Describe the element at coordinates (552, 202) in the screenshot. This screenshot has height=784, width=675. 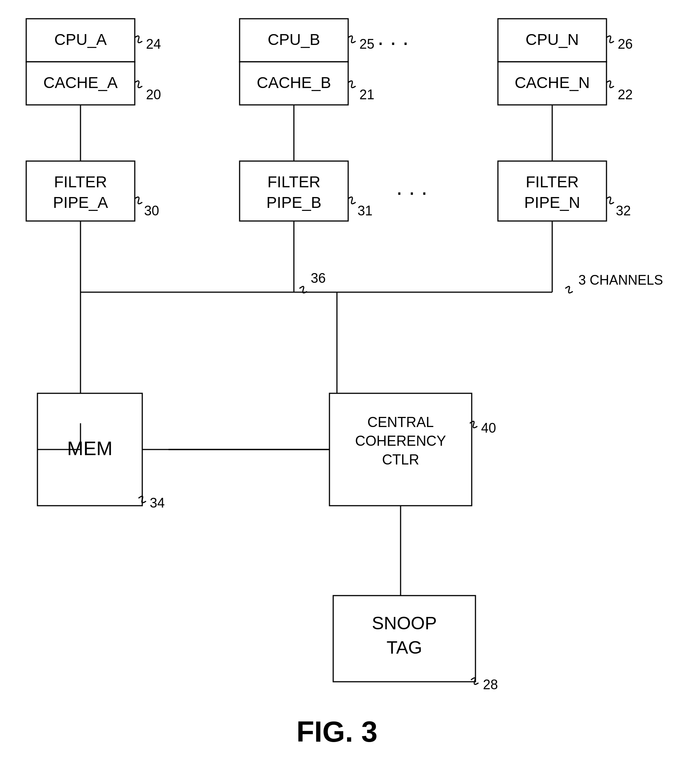
I see `filter-n-label2: PIPE_N` at that location.